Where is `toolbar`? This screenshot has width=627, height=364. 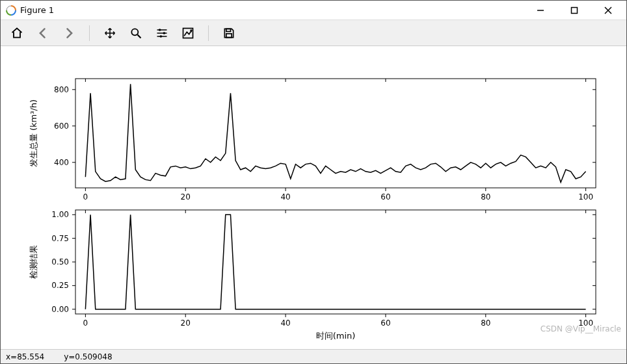
toolbar is located at coordinates (314, 33).